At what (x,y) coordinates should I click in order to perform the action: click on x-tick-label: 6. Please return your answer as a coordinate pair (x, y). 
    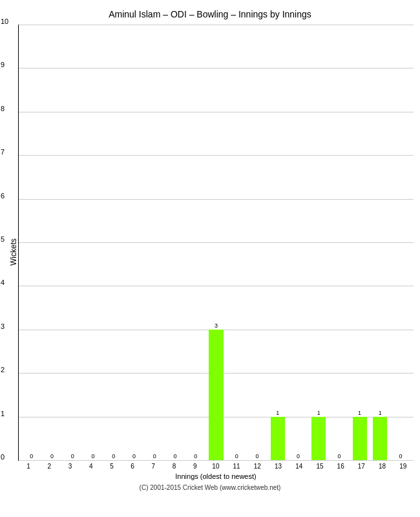
    Looking at the image, I should click on (132, 465).